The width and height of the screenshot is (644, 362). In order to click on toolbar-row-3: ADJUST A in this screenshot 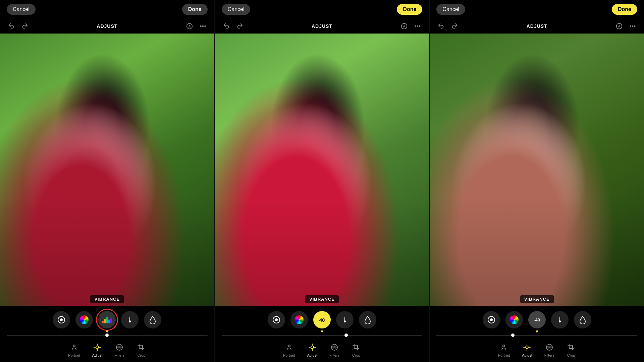, I will do `click(537, 26)`.